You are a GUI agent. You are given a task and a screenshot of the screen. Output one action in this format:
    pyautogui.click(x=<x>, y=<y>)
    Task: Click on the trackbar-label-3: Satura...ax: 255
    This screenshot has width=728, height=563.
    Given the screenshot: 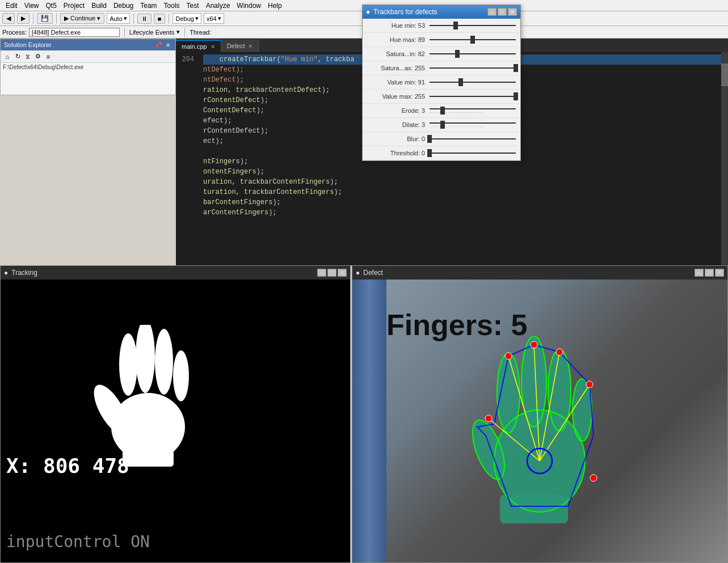 What is the action you would take?
    pyautogui.click(x=398, y=68)
    